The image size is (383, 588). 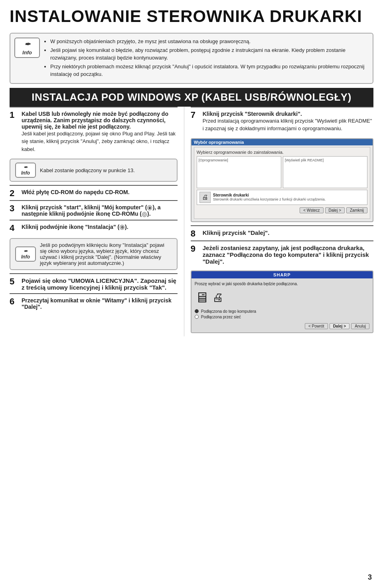 What do you see at coordinates (99, 284) in the screenshot?
I see `step-5-bold: Pojawi się okno "UMOWA LICENCYJNA". Zapo…` at bounding box center [99, 284].